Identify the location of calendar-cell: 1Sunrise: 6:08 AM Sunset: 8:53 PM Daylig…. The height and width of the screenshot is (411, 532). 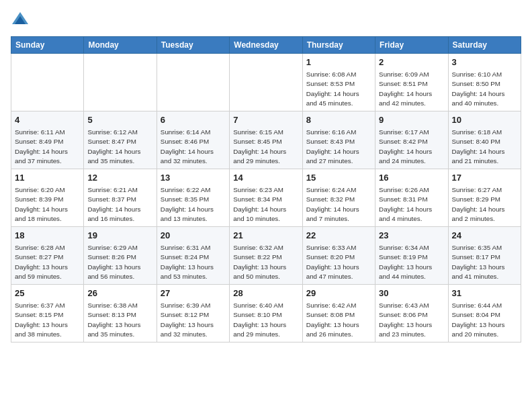
(339, 83).